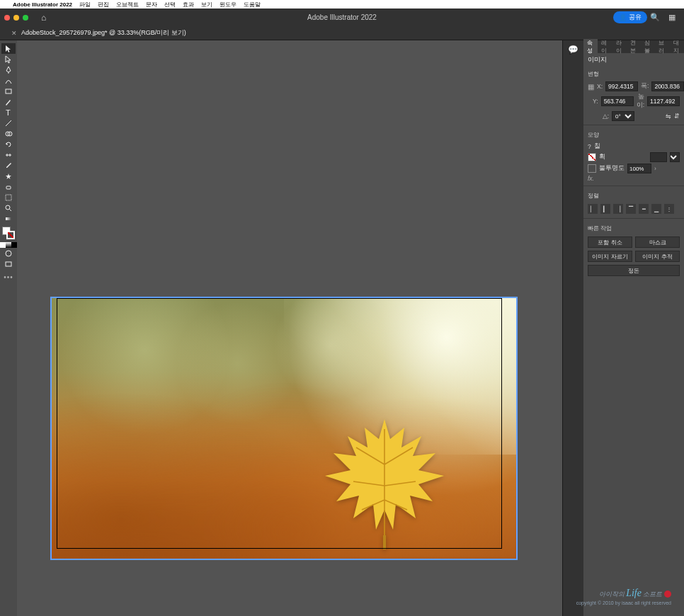 The width and height of the screenshot is (684, 616). Describe the element at coordinates (656, 209) in the screenshot. I see `align-bottom-button: ▁` at that location.